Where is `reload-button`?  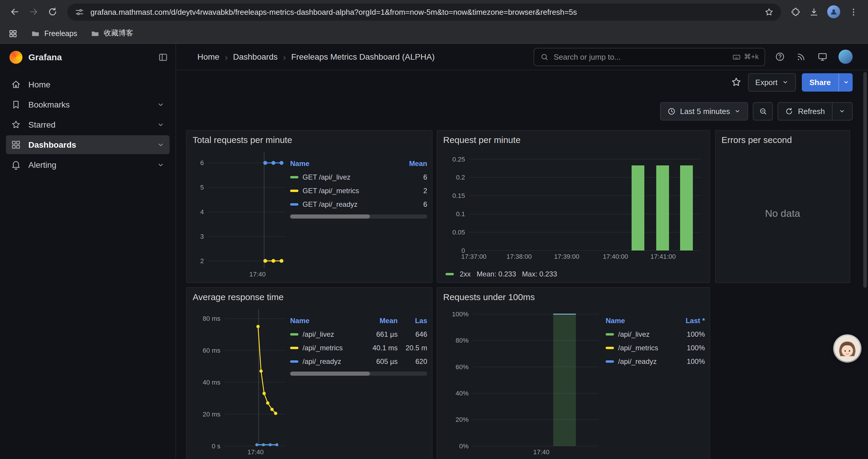
reload-button is located at coordinates (53, 12).